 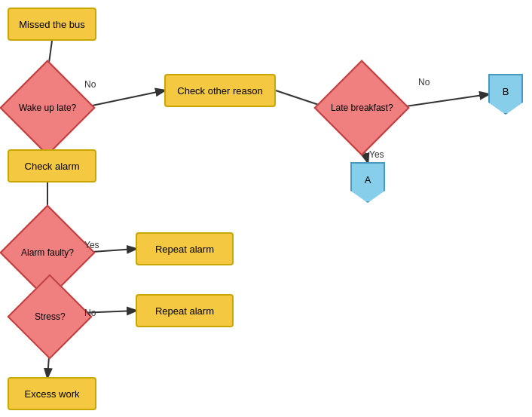 What do you see at coordinates (362, 107) in the screenshot?
I see `late-breakfast-node: Late breakfast?` at bounding box center [362, 107].